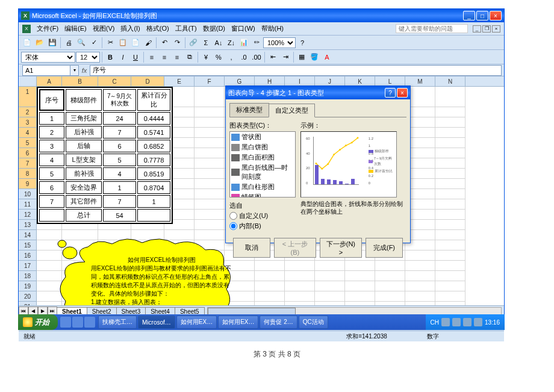 The image size is (554, 392). What do you see at coordinates (26, 29) in the screenshot?
I see `workbook-icon: X` at bounding box center [26, 29].